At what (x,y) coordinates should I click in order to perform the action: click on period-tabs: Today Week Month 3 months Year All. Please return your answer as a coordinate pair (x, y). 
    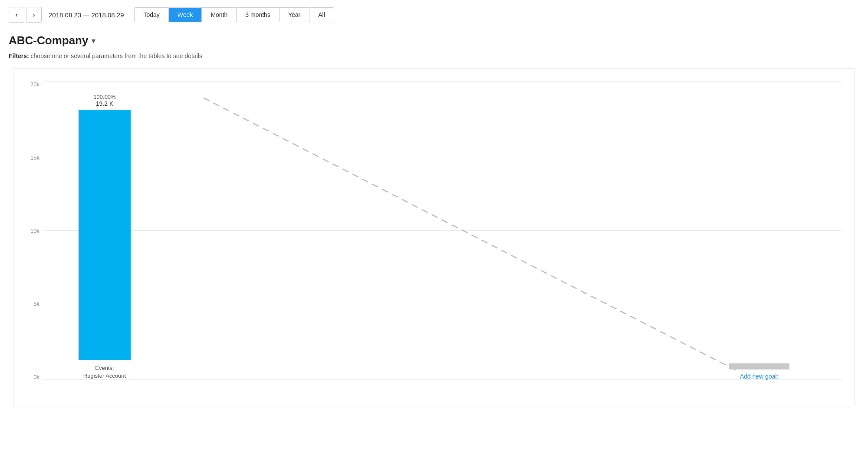
    Looking at the image, I should click on (234, 15).